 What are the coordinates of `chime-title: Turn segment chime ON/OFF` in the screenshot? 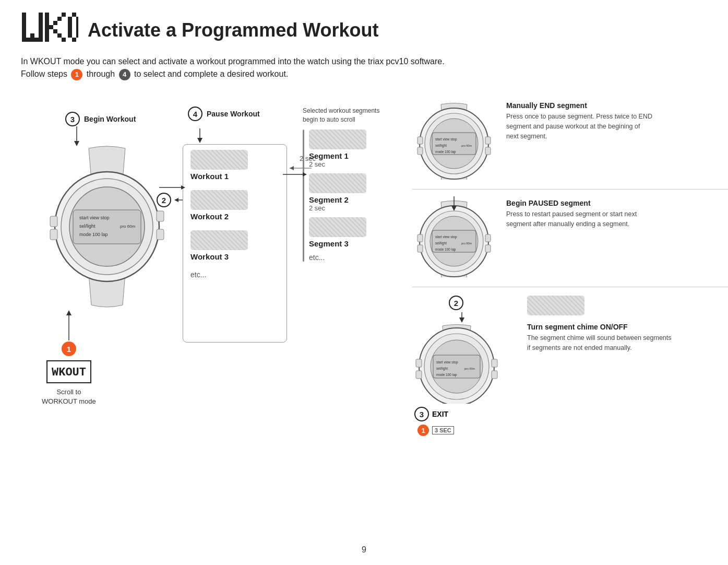 It's located at (600, 327).